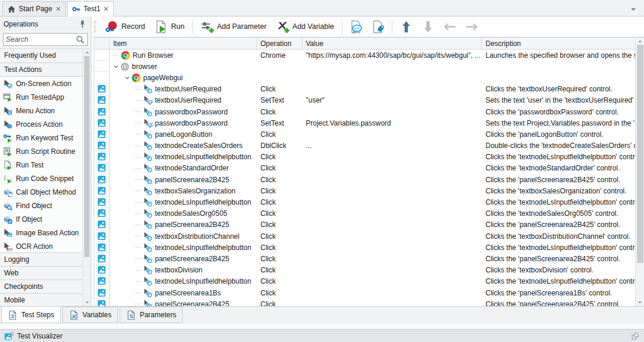 The height and width of the screenshot is (342, 644). I want to click on test-step-row-panellogonbutton: panelLogonButtonClickClicks the 'panelLo…, so click(365, 134).